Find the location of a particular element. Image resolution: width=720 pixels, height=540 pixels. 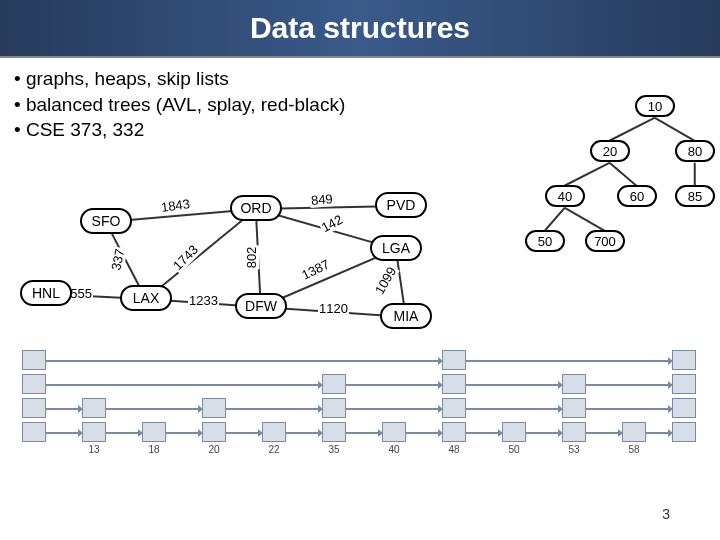

edge-weight: 337 is located at coordinates (118, 259).